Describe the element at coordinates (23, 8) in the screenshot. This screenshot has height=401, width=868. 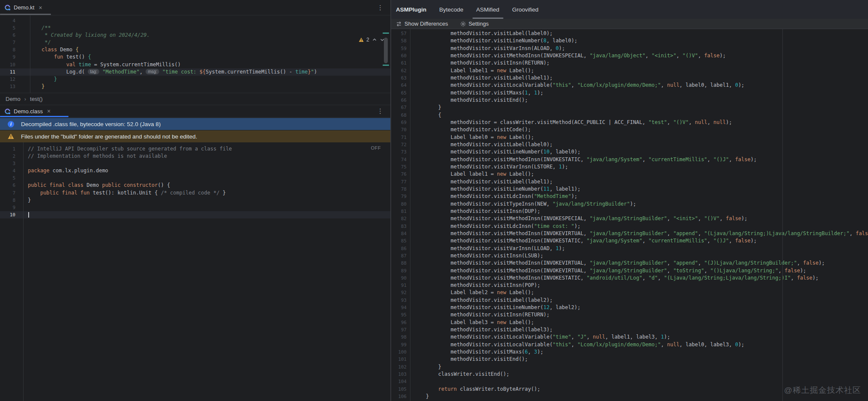
I see `tab-demo-kt: Demo.kt ×` at that location.